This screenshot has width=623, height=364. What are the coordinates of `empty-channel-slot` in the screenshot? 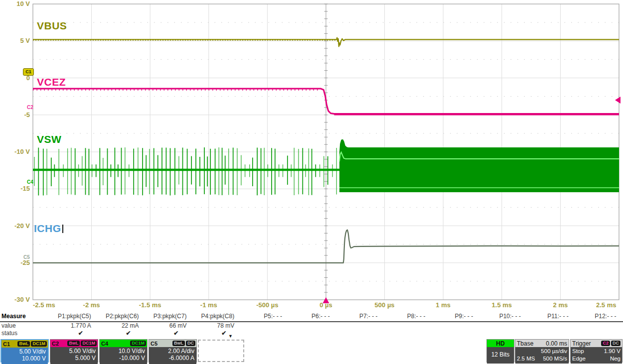 It's located at (221, 351).